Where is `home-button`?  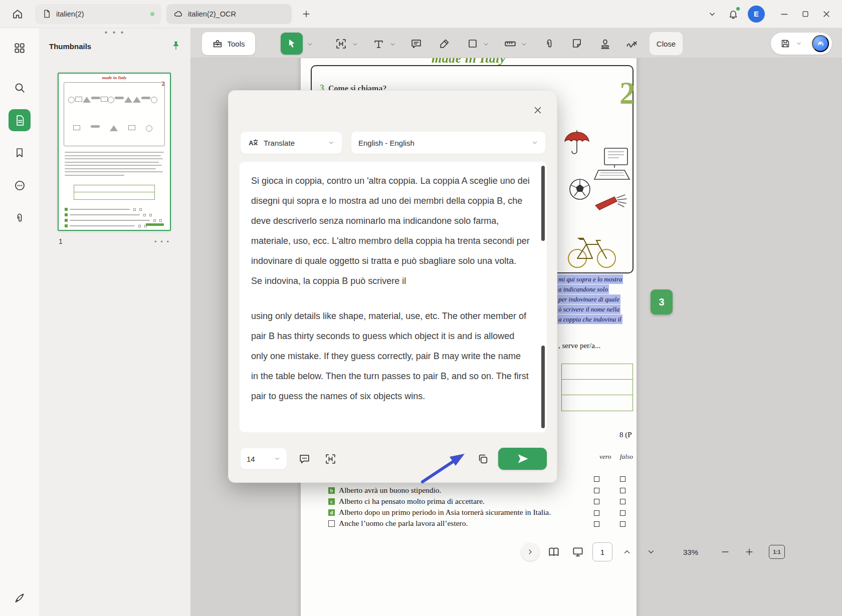 home-button is located at coordinates (18, 14).